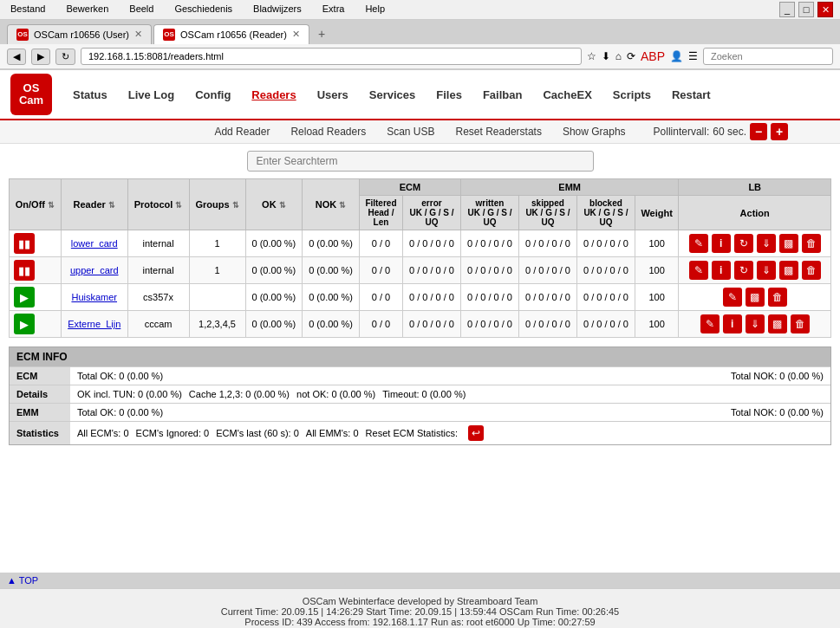 Image resolution: width=840 pixels, height=628 pixels. What do you see at coordinates (80, 35) in the screenshot?
I see `tab-user: OS OSCam r10656 (User) ✕` at bounding box center [80, 35].